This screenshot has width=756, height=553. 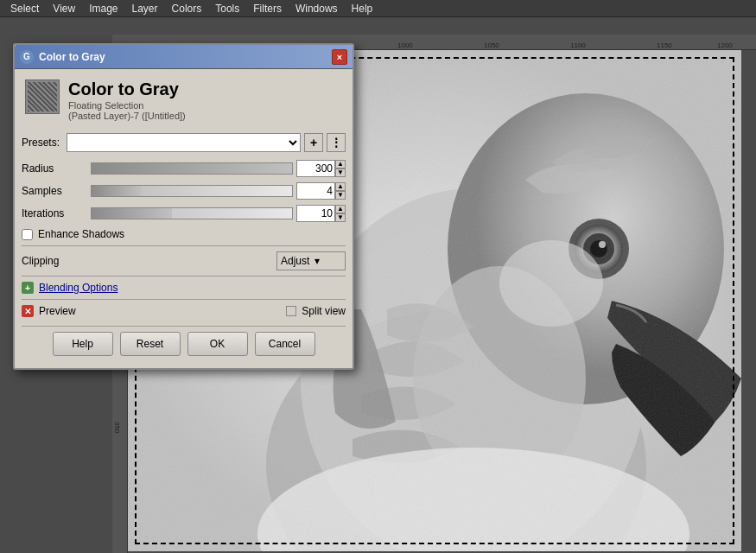 What do you see at coordinates (192, 168) in the screenshot?
I see `radius-fill` at bounding box center [192, 168].